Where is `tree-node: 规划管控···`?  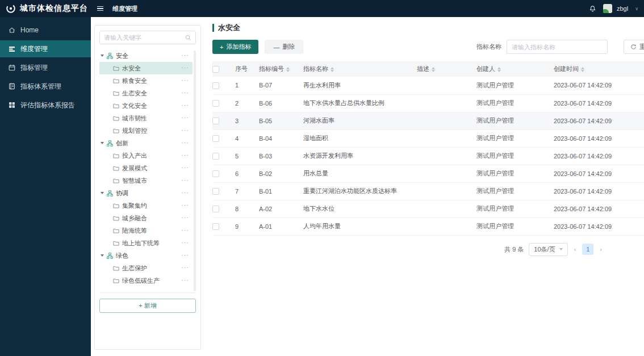
tree-node: 规划管控··· is located at coordinates (146, 131).